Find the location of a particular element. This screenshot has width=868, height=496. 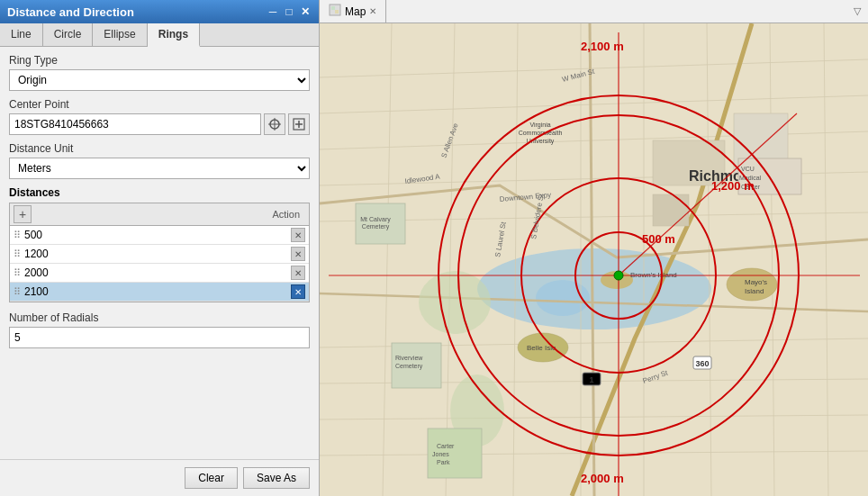

map-tab-bar: Map ✕ ▽ is located at coordinates (594, 12).